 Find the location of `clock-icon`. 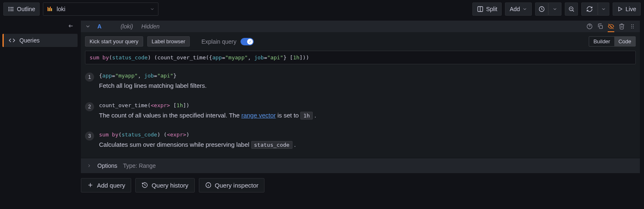

clock-icon is located at coordinates (542, 9).